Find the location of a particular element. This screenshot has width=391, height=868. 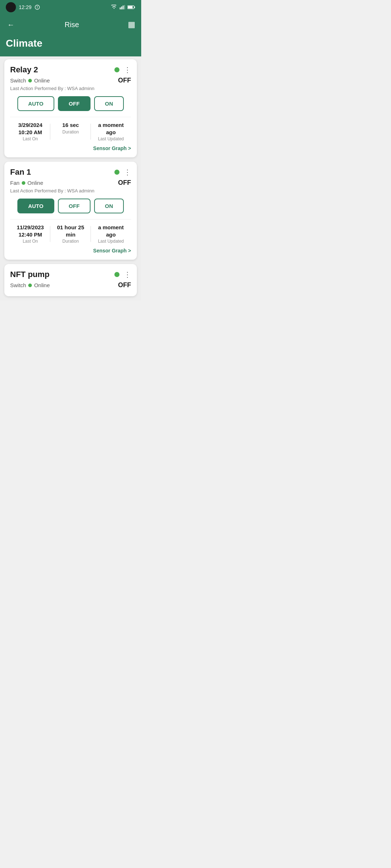

relay2-header-right: ⋮ is located at coordinates (123, 70).